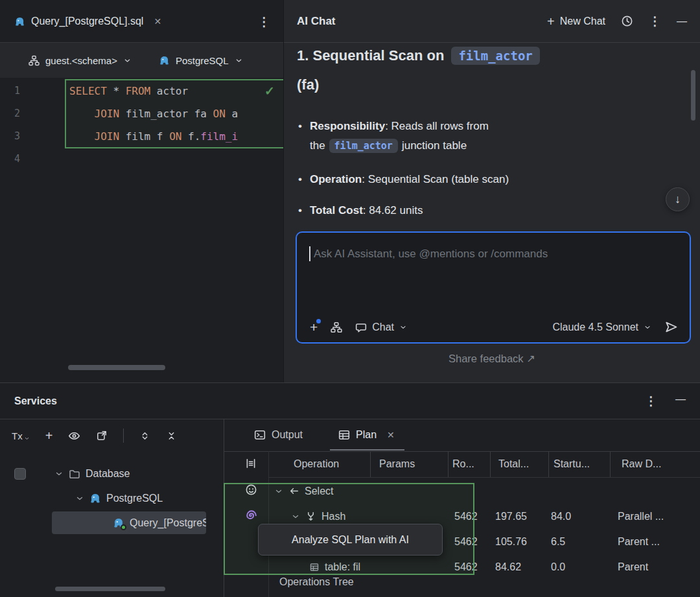 The image size is (700, 597). I want to click on schema-selector: guest.<schema>, so click(80, 61).